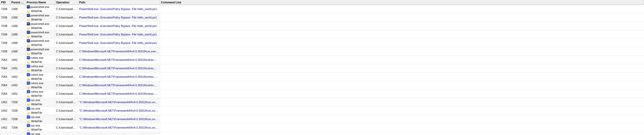 This screenshot has height=135, width=644. I want to click on pid-cell: 7064, so click(5, 94).